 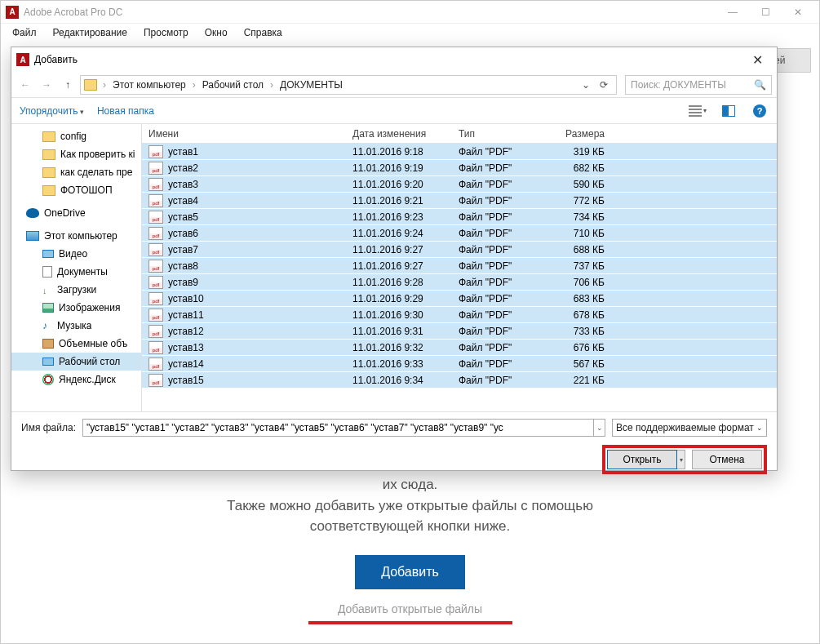 I want to click on file-row: устав211.01.2016 9:19Файл "PDF"682 КБ, so click(x=459, y=168).